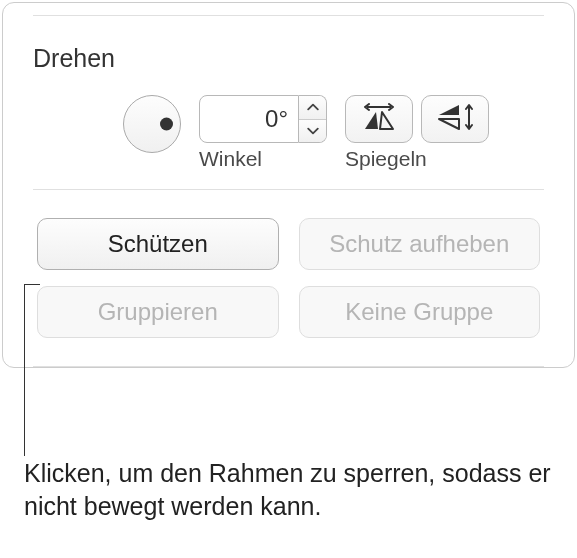 The image size is (577, 558). Describe the element at coordinates (152, 124) in the screenshot. I see `rotation-dial` at that location.